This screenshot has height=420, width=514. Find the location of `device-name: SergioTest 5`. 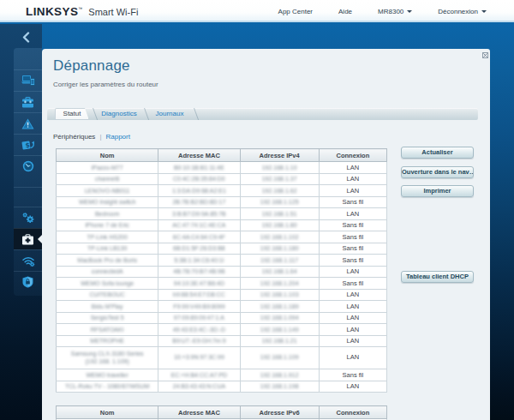

device-name: SergioTest 5 is located at coordinates (108, 318).